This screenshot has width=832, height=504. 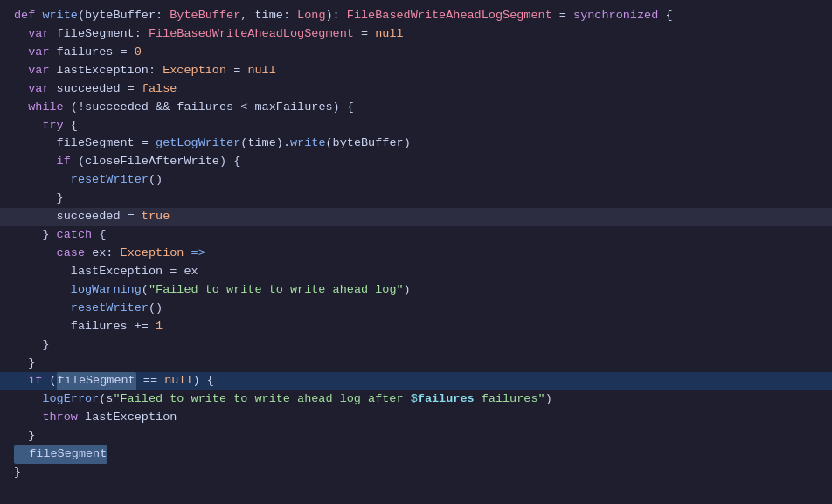 What do you see at coordinates (615, 16) in the screenshot?
I see `code-token: synchronized` at bounding box center [615, 16].